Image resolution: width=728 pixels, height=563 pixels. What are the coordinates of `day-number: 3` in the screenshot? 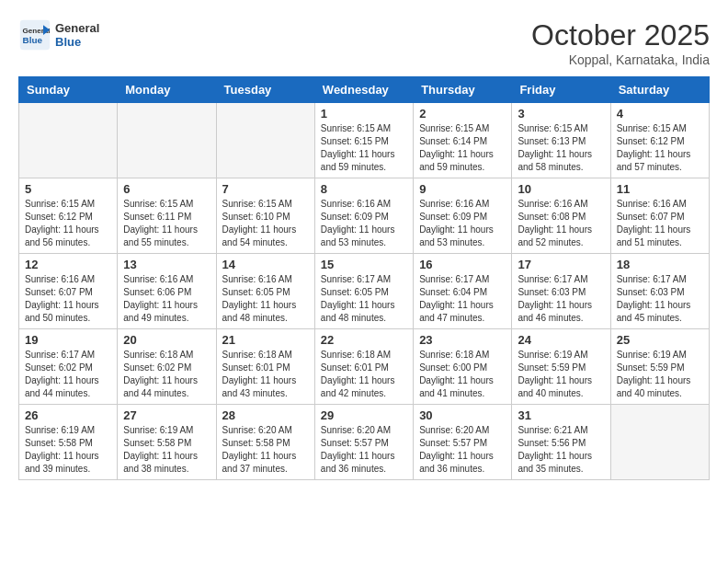 It's located at (561, 114).